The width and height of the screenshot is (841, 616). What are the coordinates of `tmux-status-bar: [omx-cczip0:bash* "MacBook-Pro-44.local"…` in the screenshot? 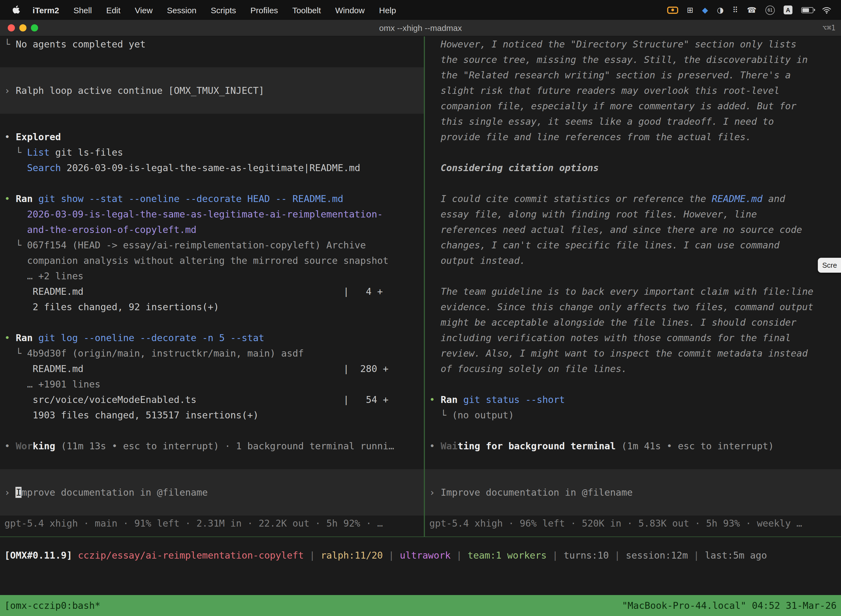 It's located at (420, 606).